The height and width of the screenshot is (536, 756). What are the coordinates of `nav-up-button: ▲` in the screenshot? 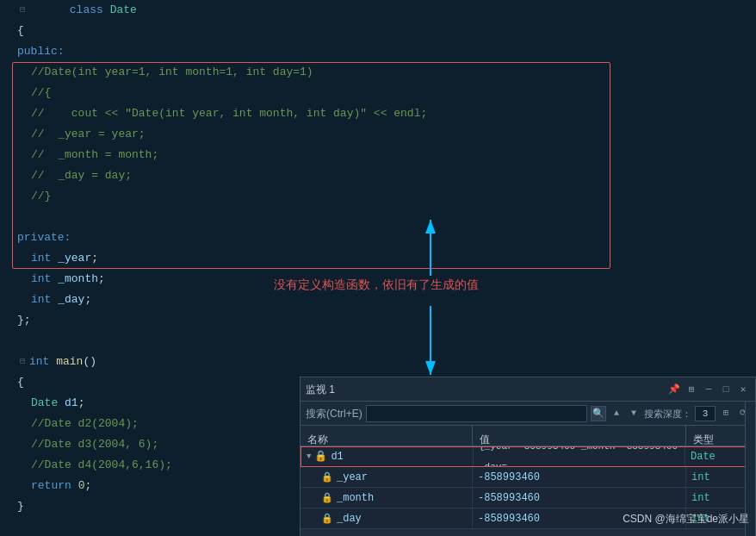 It's located at (617, 414).